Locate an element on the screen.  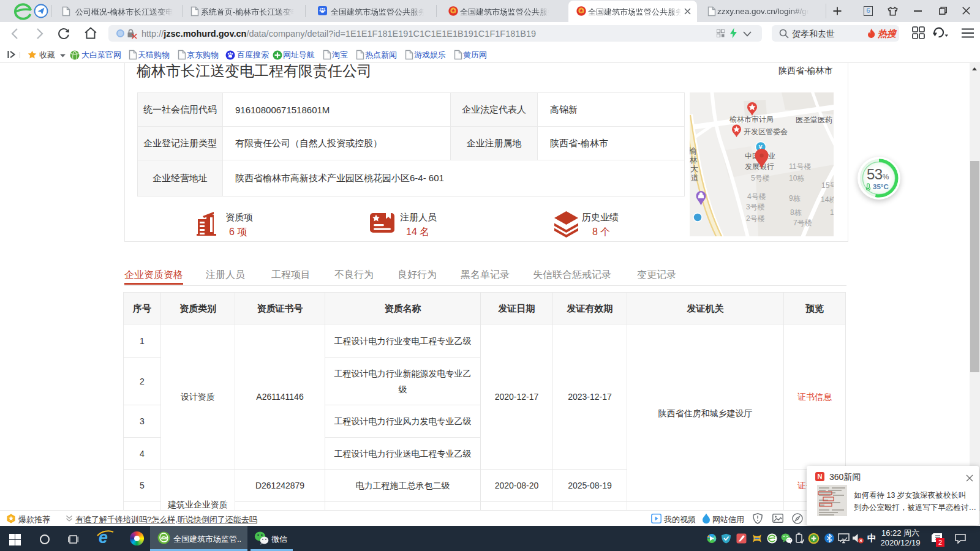
svg-text: 道 is located at coordinates (695, 178).